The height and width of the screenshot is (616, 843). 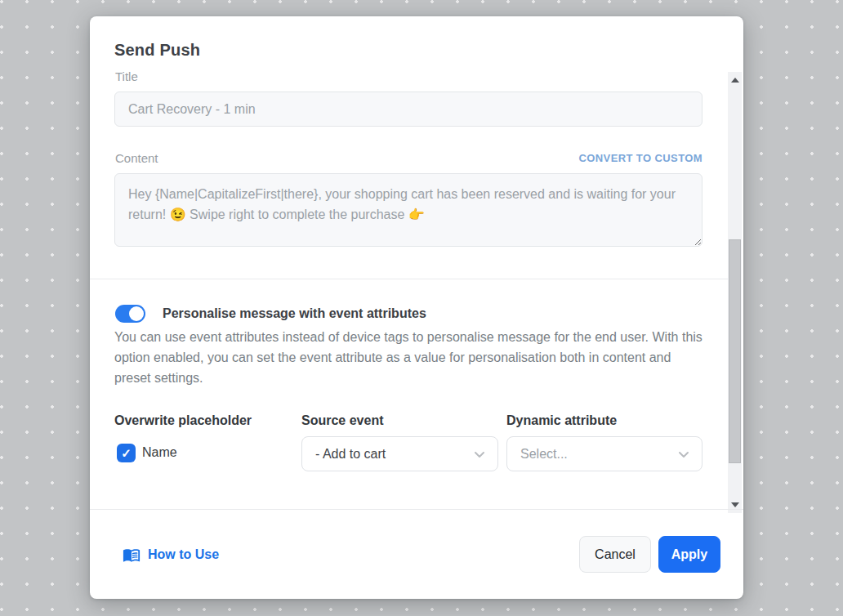 What do you see at coordinates (342, 421) in the screenshot?
I see `source-event-header: Source event` at bounding box center [342, 421].